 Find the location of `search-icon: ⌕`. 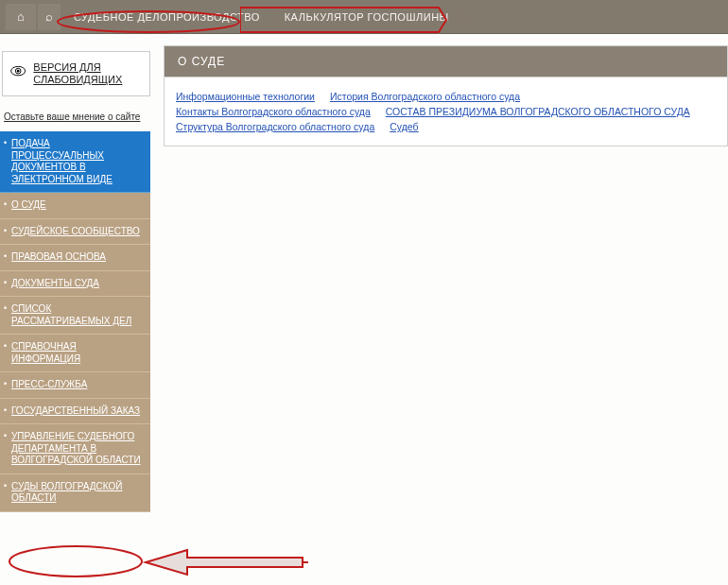

search-icon: ⌕ is located at coordinates (49, 17).